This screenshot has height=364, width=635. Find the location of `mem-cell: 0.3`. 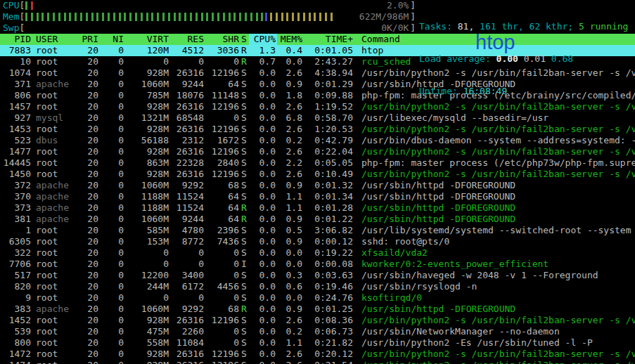

mem-cell: 0.3 is located at coordinates (290, 275).